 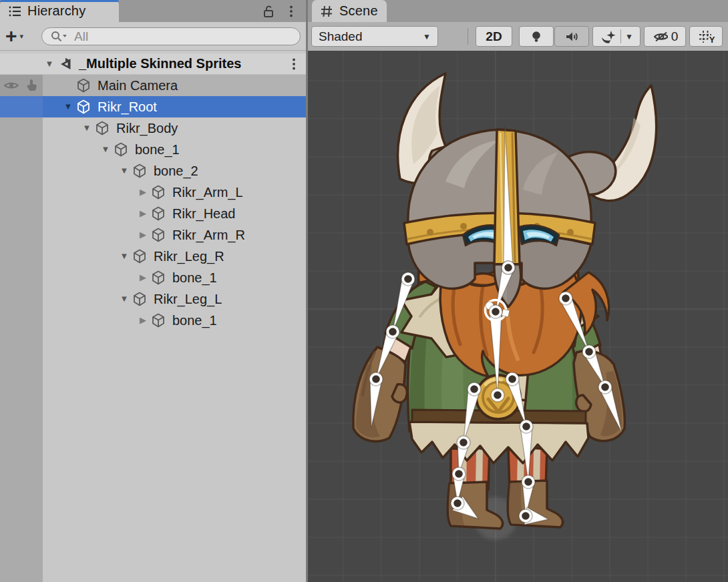 What do you see at coordinates (153, 64) in the screenshot?
I see `hierarchy-row-scene-header: ▼_Multiple Skinned Sprites` at bounding box center [153, 64].